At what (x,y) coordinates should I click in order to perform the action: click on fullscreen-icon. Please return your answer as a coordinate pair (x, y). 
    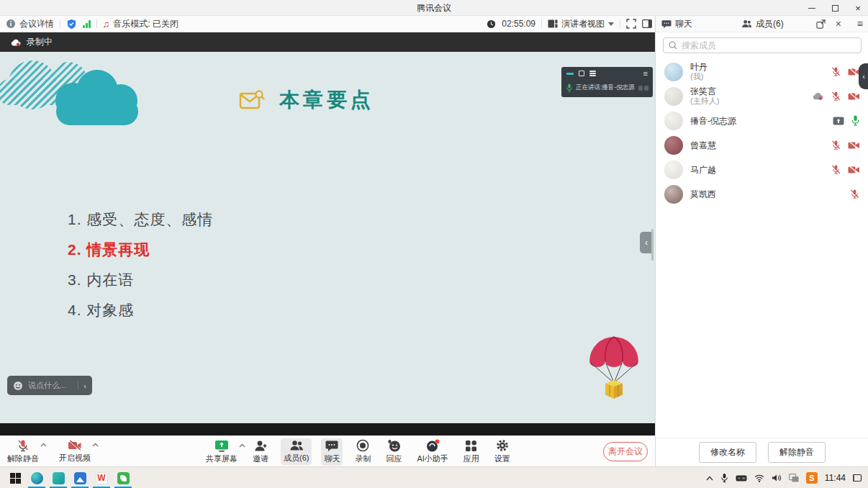
    Looking at the image, I should click on (631, 24).